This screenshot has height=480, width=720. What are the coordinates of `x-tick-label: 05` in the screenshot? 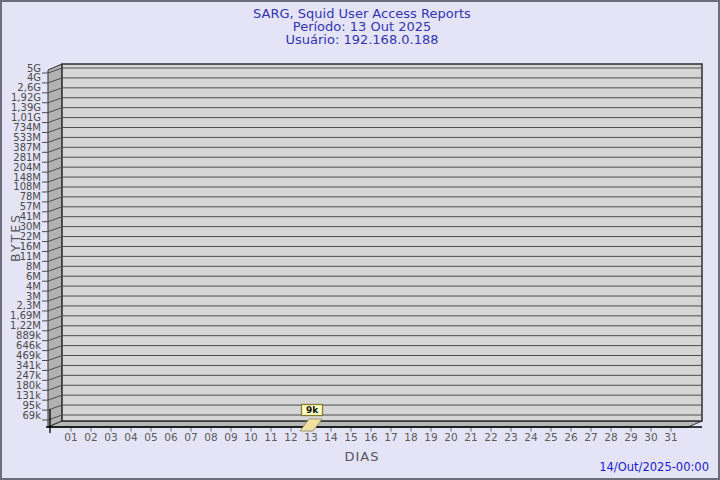 It's located at (150, 437).